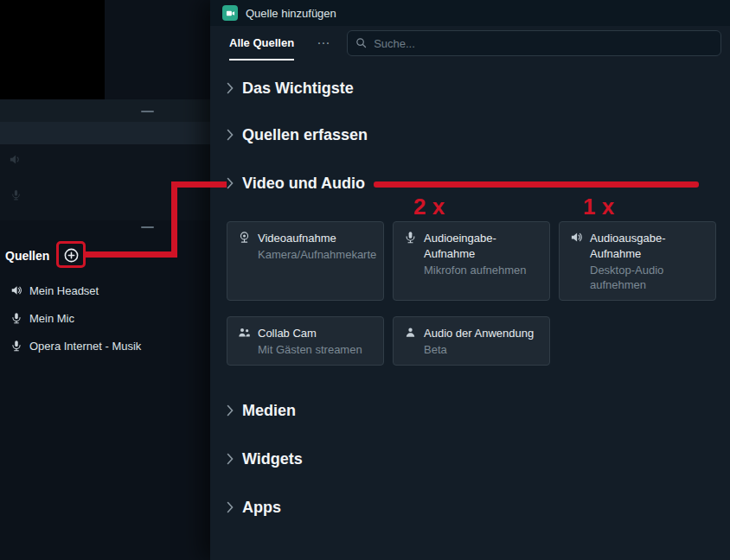 This screenshot has height=560, width=730. What do you see at coordinates (304, 135) in the screenshot?
I see `section-label: Quellen erfassen` at bounding box center [304, 135].